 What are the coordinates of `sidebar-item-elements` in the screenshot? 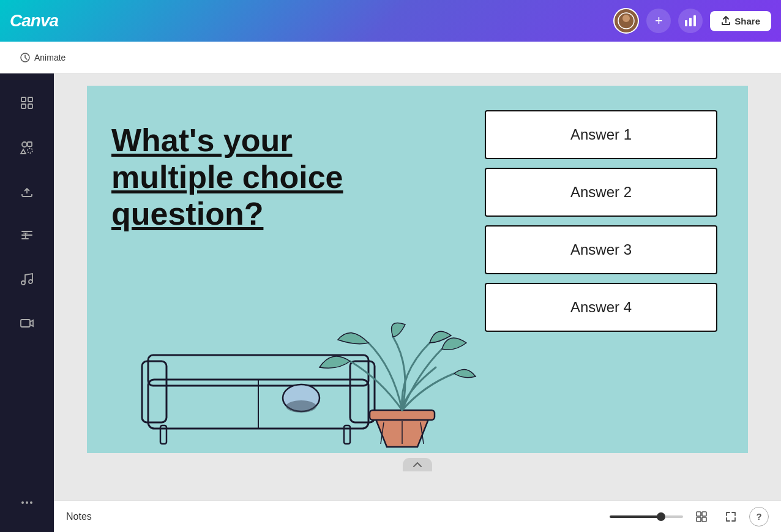 It's located at (27, 147).